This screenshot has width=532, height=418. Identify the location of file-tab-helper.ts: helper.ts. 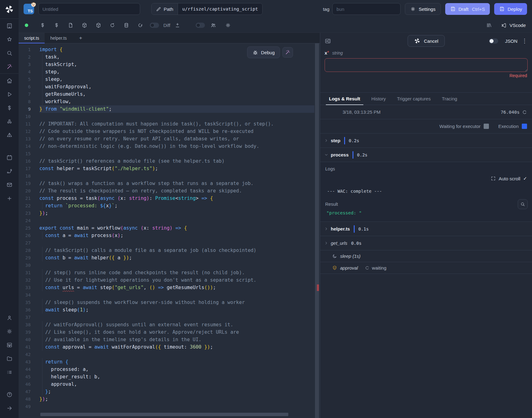
(58, 38).